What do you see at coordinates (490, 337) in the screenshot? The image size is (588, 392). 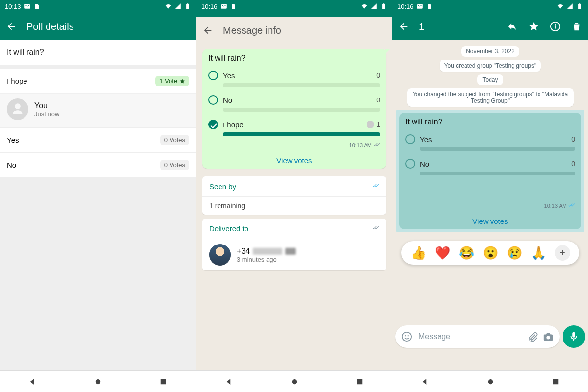 I see `composer: Message` at bounding box center [490, 337].